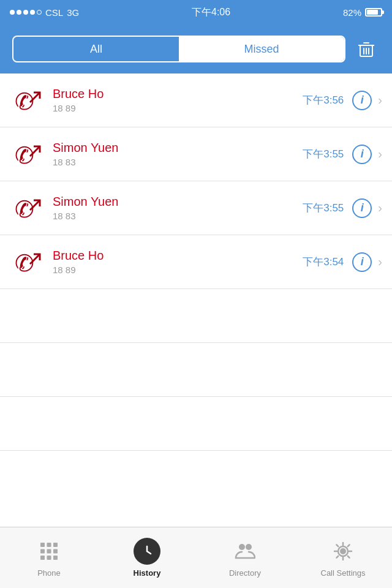  Describe the element at coordinates (245, 557) in the screenshot. I see `tab-directory: Directory` at that location.